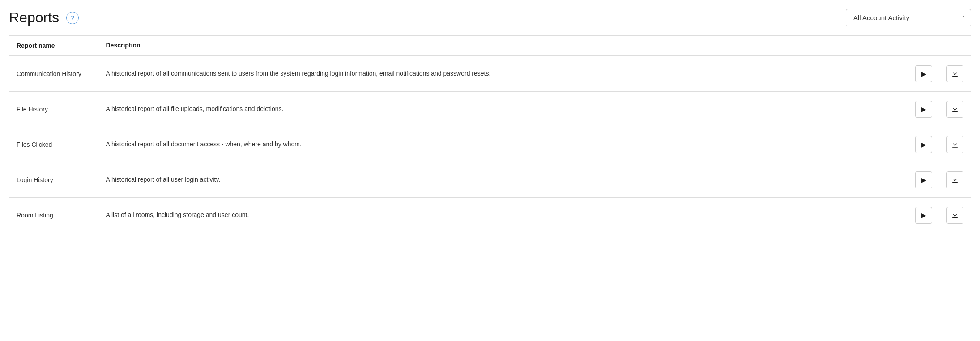 The image size is (980, 341). I want to click on run-action-file-history, so click(924, 109).